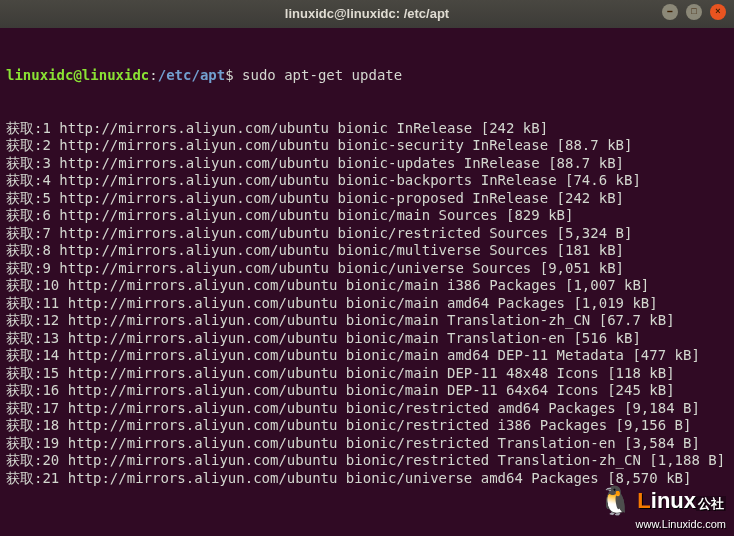 This screenshot has height=536, width=734. I want to click on prompt-dollar: $, so click(234, 75).